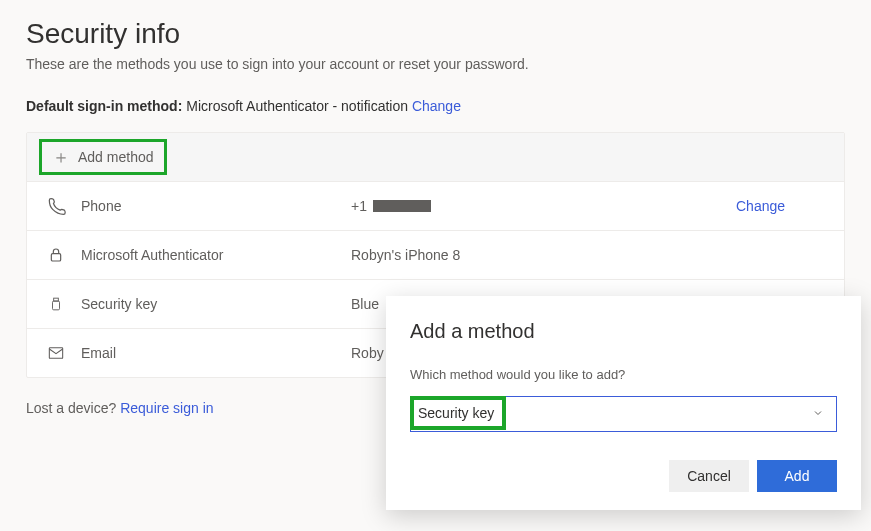  I want to click on select-highlight: Security key, so click(458, 413).